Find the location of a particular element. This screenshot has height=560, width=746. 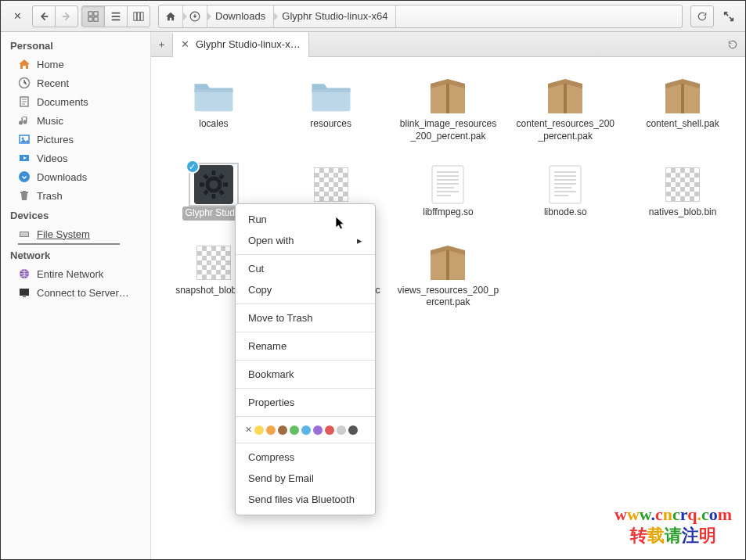

sidebar-item-documents: Documents is located at coordinates (75, 102).